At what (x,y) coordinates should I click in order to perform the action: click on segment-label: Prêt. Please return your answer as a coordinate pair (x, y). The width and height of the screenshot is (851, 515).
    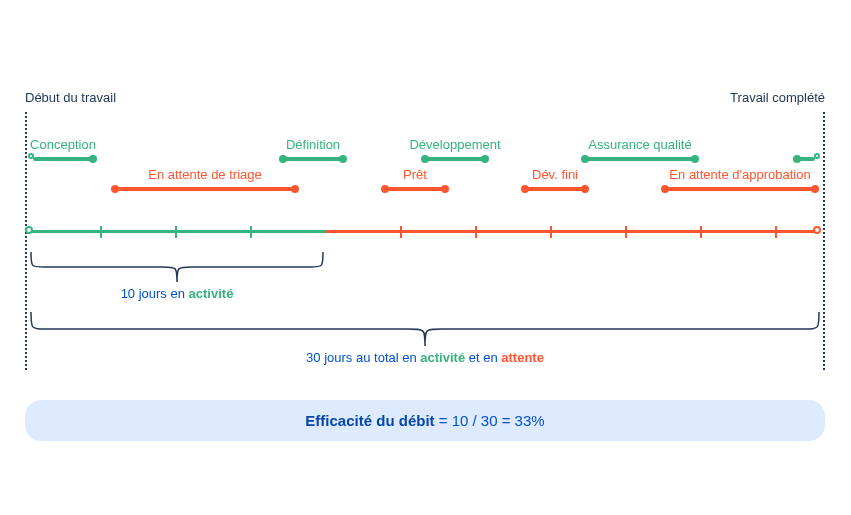
    Looking at the image, I should click on (415, 174).